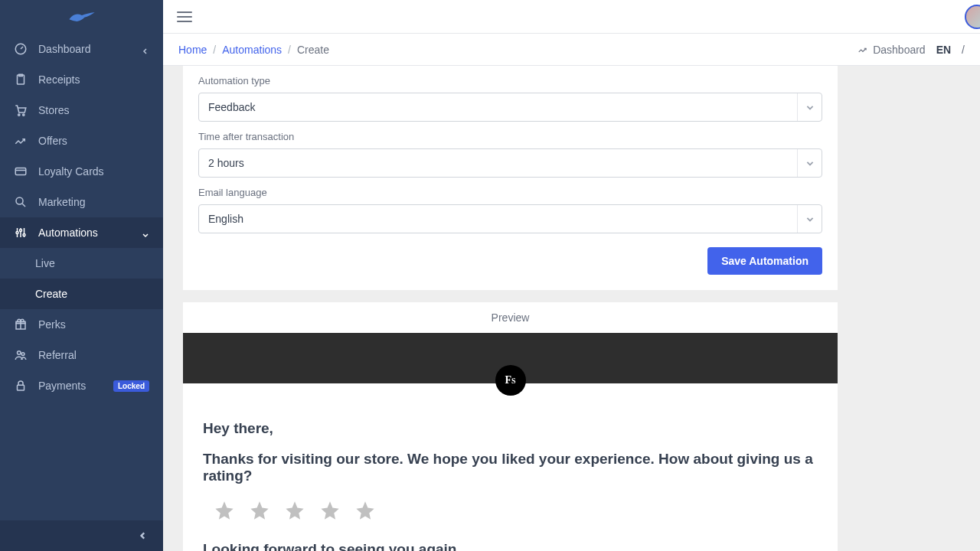 The height and width of the screenshot is (551, 980). I want to click on sidebar-item-automations: Automations, so click(81, 233).